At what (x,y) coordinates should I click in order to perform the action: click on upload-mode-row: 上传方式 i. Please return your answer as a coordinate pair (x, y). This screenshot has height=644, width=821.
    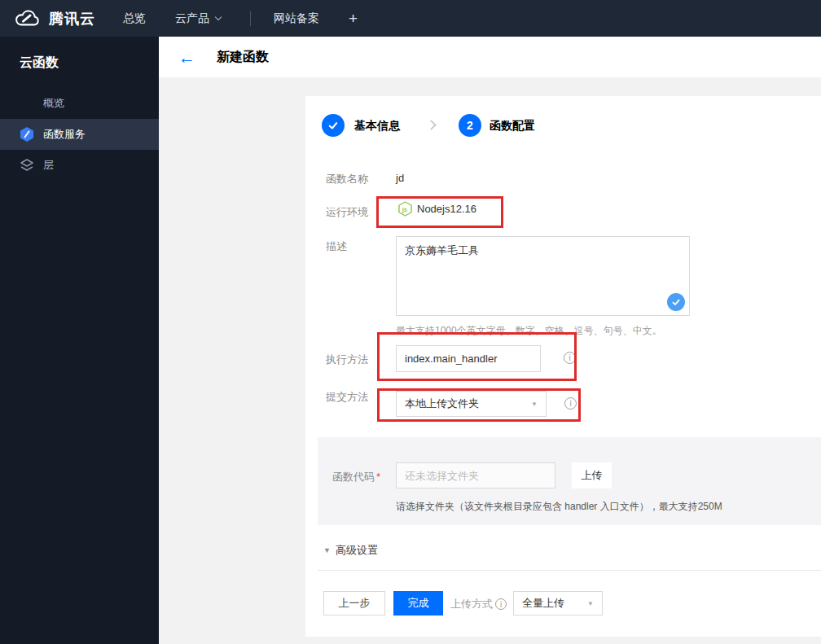
    Looking at the image, I should click on (479, 604).